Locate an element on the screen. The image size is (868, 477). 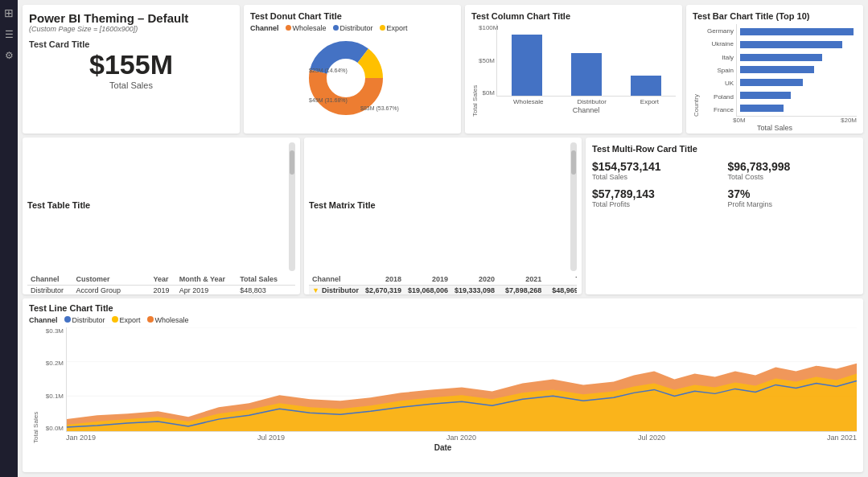
metric-total-sales: $154,573,141 Total Sales is located at coordinates (656, 171).